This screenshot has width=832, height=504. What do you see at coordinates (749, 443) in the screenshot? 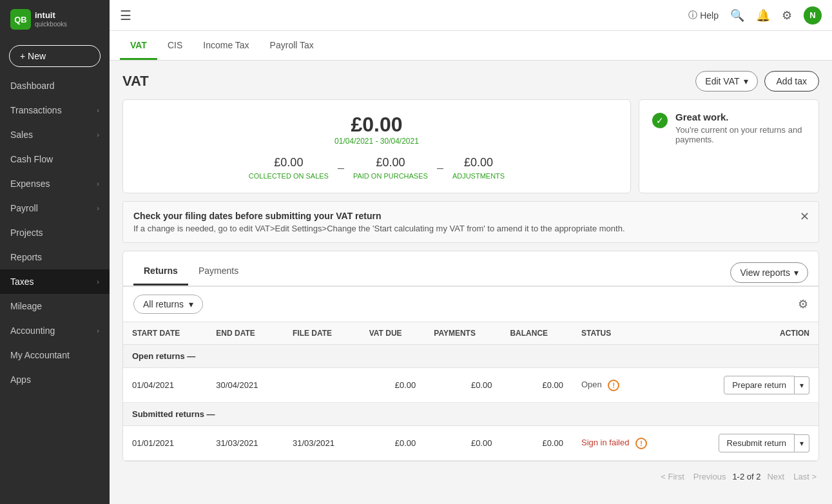
I see `submitted-action-cell: Resubmit return ▾` at bounding box center [749, 443].